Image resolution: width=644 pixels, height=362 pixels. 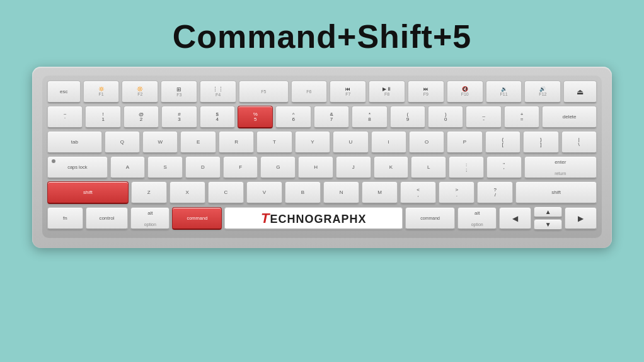 What do you see at coordinates (561, 167) in the screenshot?
I see `enter-key: enterreturn` at bounding box center [561, 167].